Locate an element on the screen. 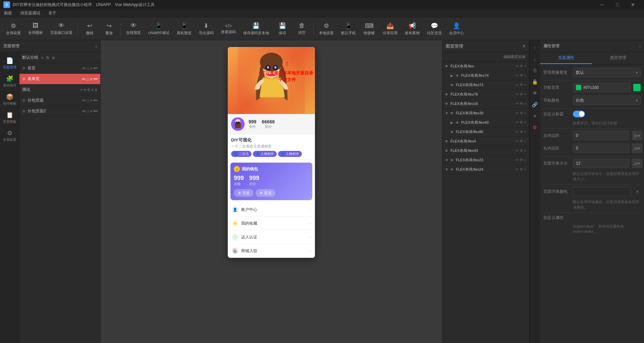 This screenshot has height=343, width=644. edge-up-icon: ↑ is located at coordinates (535, 48).